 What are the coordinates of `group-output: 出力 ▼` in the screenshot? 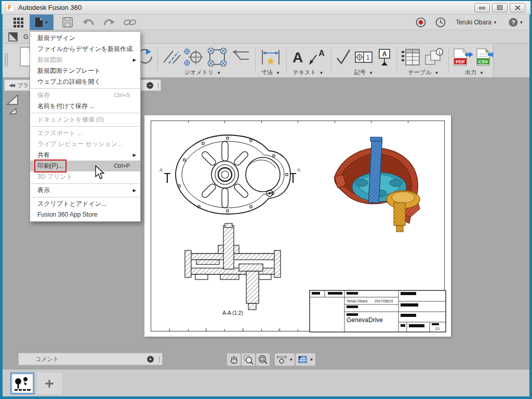 It's located at (474, 73).